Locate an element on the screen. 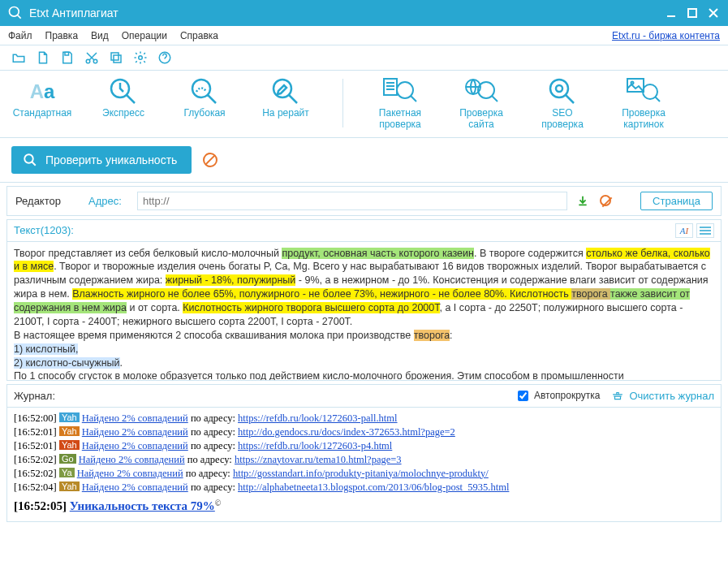 This screenshot has width=728, height=570. cut-icon is located at coordinates (92, 58).